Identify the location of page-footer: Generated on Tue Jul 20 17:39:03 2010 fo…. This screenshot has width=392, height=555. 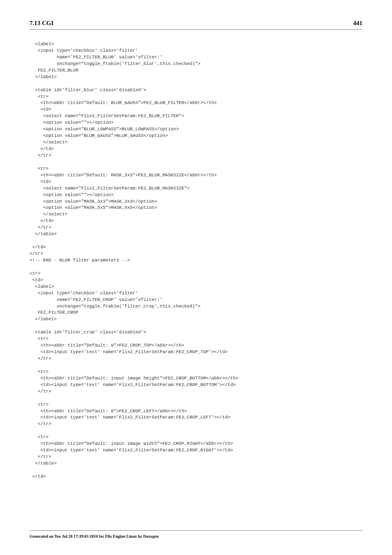
(196, 534).